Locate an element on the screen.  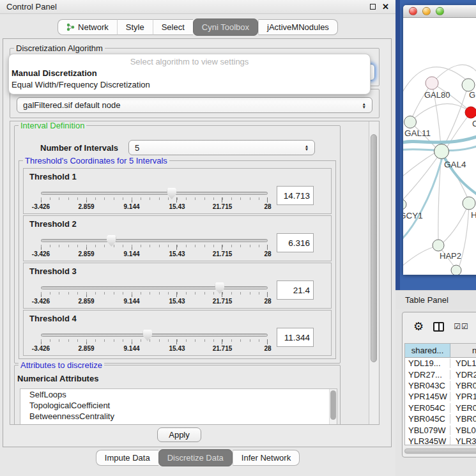
table-data-combo: galFiltered.sif default node ▲▼ is located at coordinates (194, 105).